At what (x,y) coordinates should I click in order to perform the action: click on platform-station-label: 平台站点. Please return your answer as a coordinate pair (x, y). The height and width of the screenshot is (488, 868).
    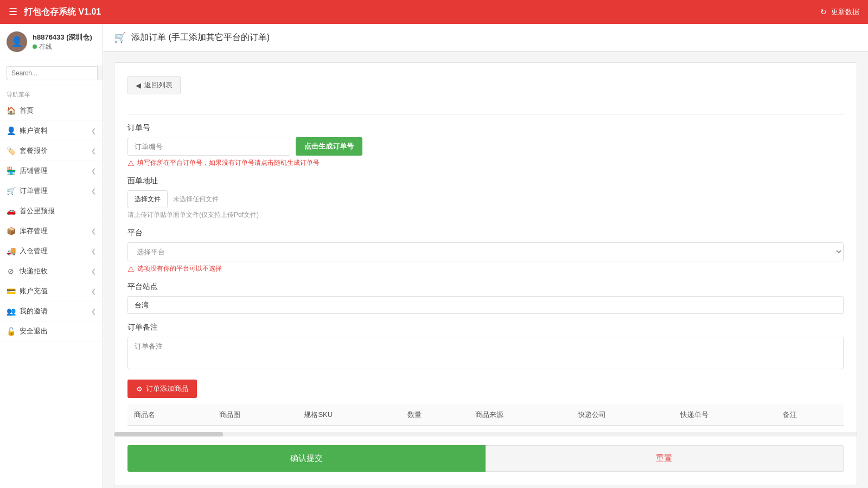
    Looking at the image, I should click on (486, 287).